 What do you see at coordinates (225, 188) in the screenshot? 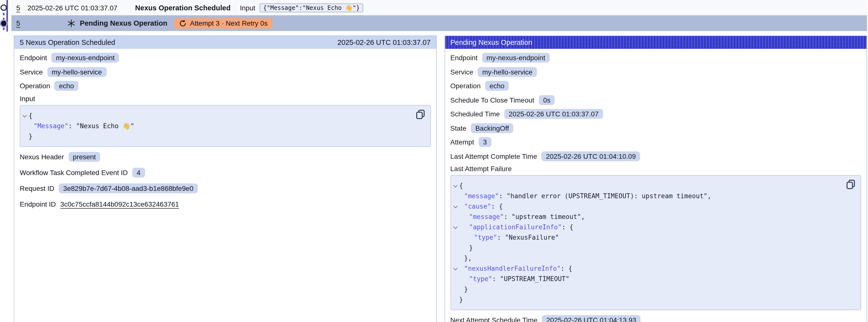
I see `field-row: Request ID 3e829b7e-7d67-4b08-aad3-b1e86…` at bounding box center [225, 188].